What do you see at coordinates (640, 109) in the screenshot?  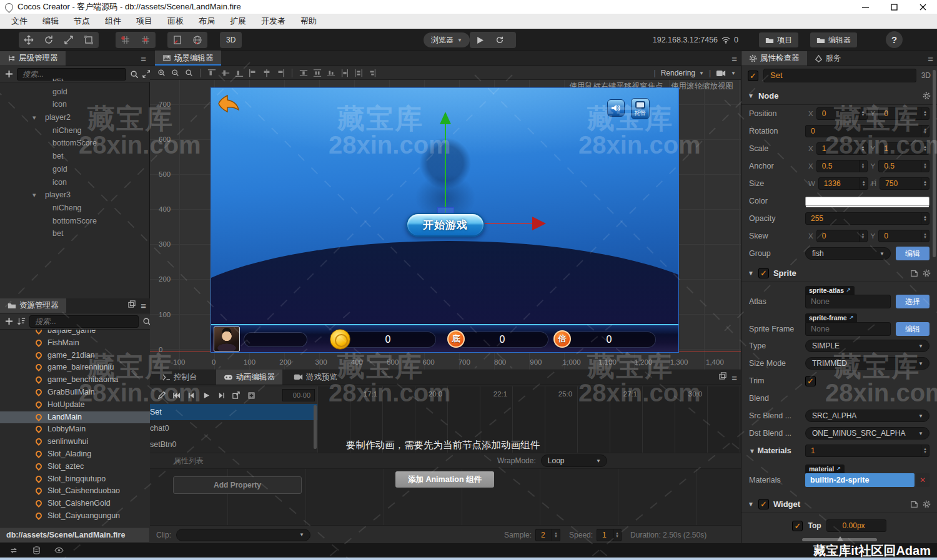 I see `trusteeship-button: 托管` at bounding box center [640, 109].